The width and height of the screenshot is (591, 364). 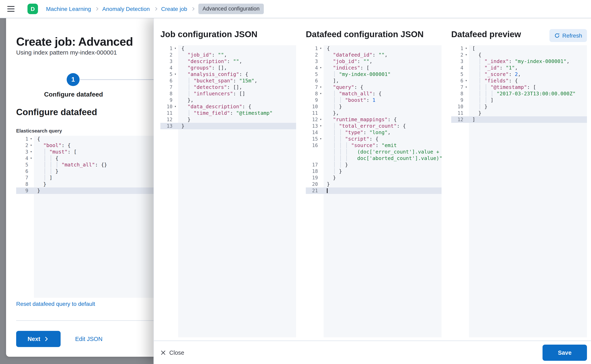 What do you see at coordinates (73, 79) in the screenshot?
I see `step-indicator: 1` at bounding box center [73, 79].